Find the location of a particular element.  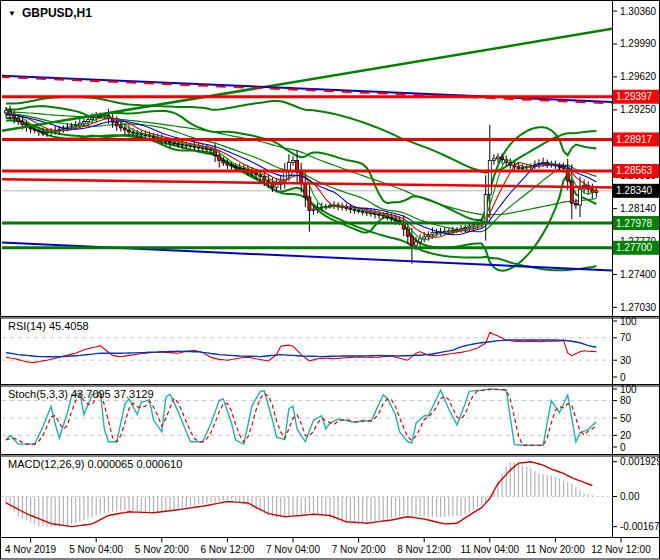

axis-tick-label: 80 is located at coordinates (626, 400).